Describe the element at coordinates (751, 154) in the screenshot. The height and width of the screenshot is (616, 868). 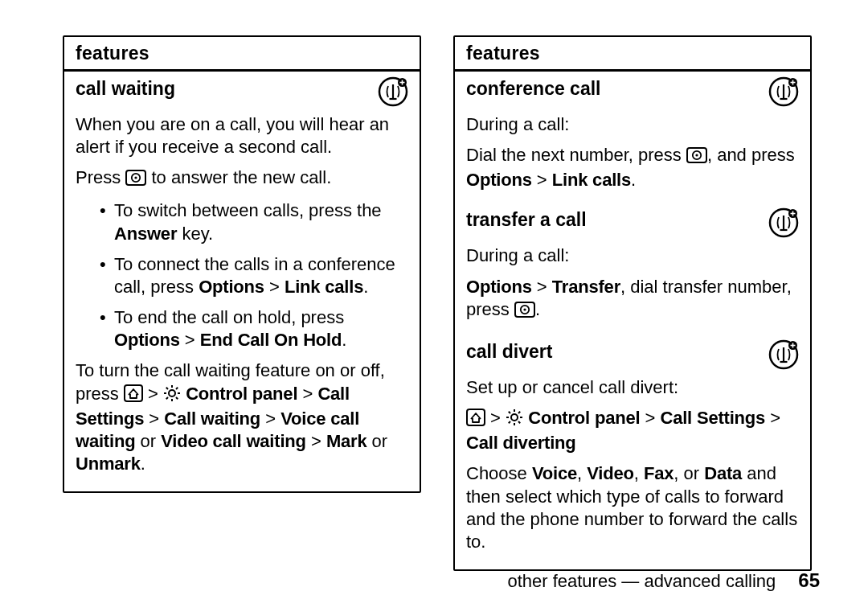
I see `text: , and press` at that location.